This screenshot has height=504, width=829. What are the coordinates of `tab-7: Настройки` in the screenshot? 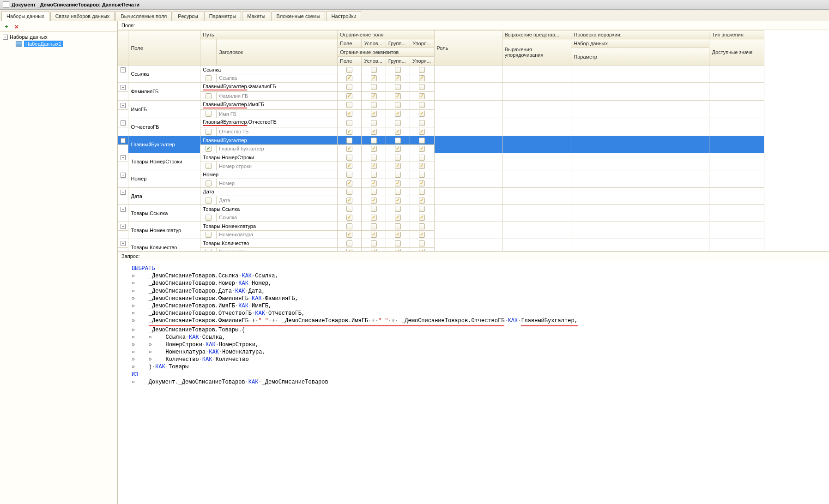 It's located at (344, 16).